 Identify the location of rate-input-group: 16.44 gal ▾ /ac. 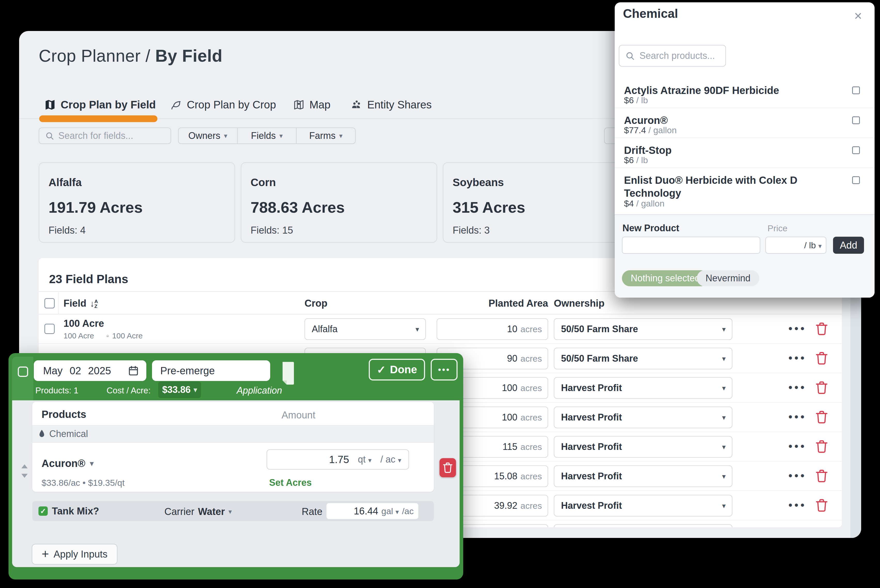
(373, 511).